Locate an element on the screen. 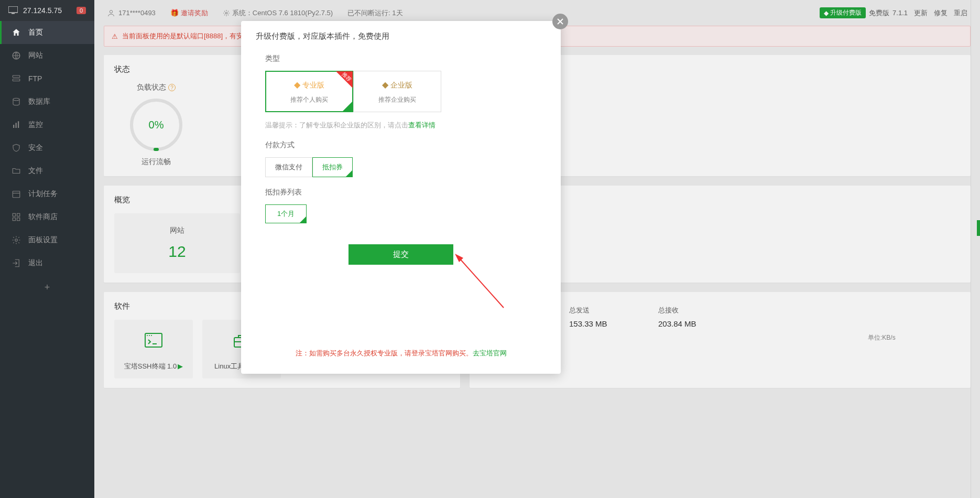 The image size is (980, 498). pay-coupon-button: 抵扣券 is located at coordinates (332, 167).